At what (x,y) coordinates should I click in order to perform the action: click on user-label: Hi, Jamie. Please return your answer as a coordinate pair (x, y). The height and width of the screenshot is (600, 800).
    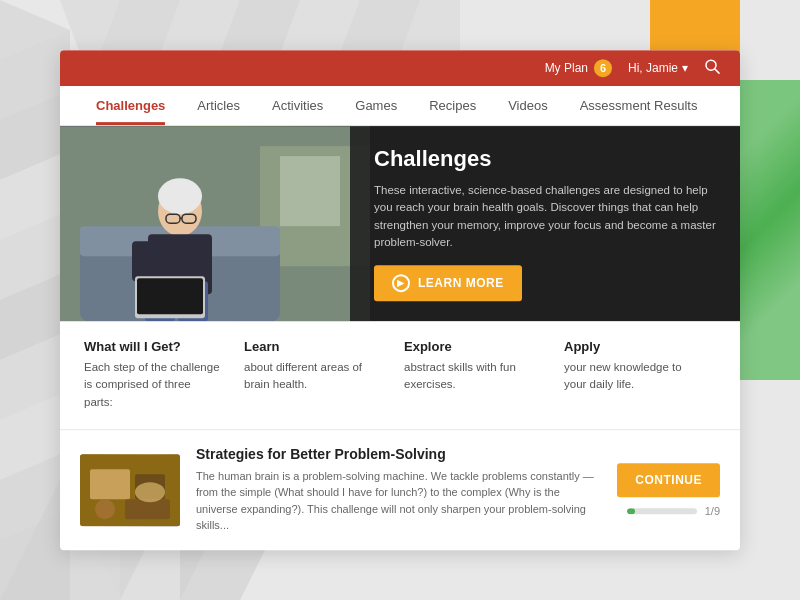
    Looking at the image, I should click on (653, 68).